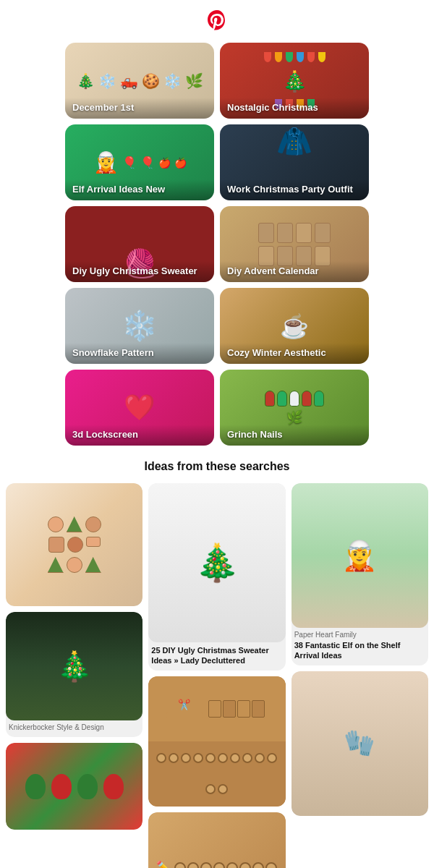 This screenshot has height=868, width=434. What do you see at coordinates (74, 676) in the screenshot?
I see `idea-col-1: 🎄 Knickerbocker Style & Design` at bounding box center [74, 676].